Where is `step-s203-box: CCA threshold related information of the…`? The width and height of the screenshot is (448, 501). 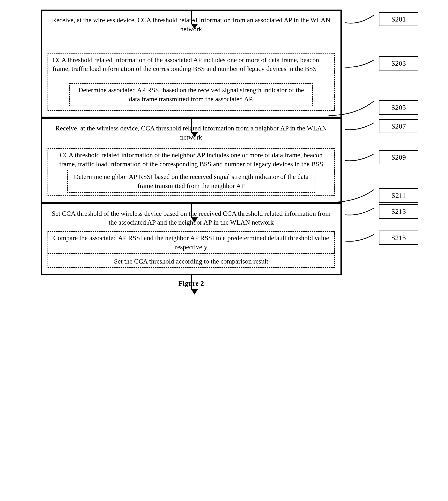
step-s203-box: CCA threshold related information of the… is located at coordinates (191, 82).